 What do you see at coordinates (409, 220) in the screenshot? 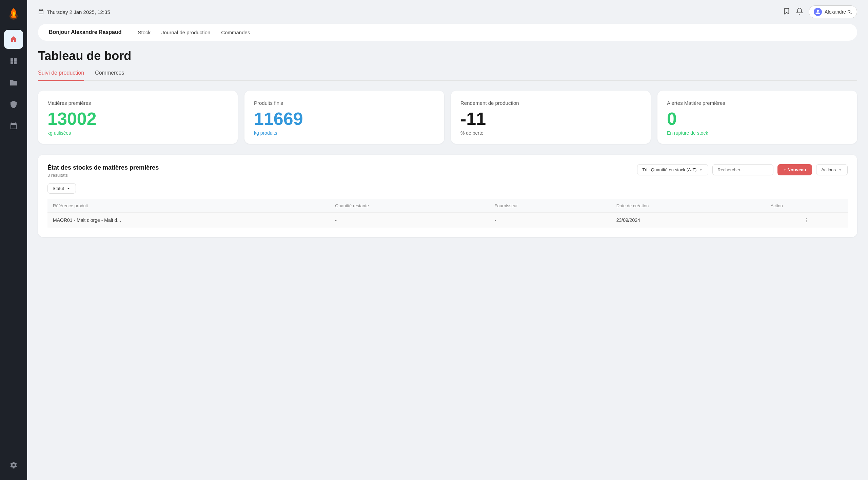
I see `cell-qty: -` at bounding box center [409, 220].